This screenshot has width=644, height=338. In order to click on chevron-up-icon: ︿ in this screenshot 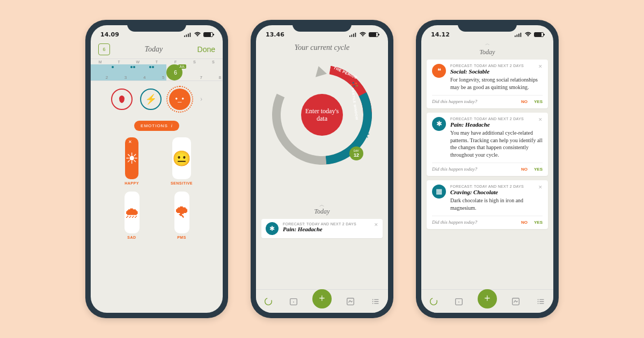, I will do `click(487, 44)`.